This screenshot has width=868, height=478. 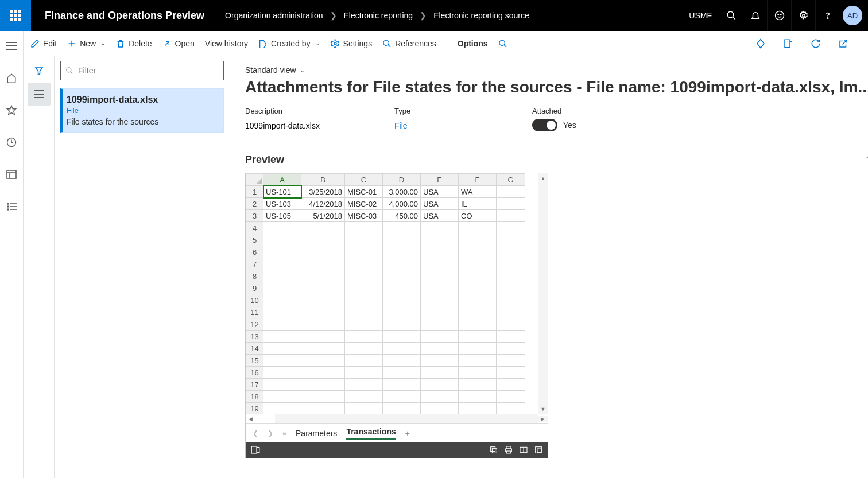 I want to click on row-header: 2, so click(x=255, y=204).